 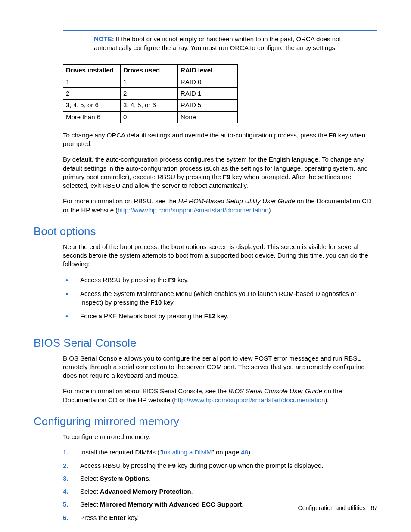 I want to click on cell: RAID 0, so click(x=208, y=82).